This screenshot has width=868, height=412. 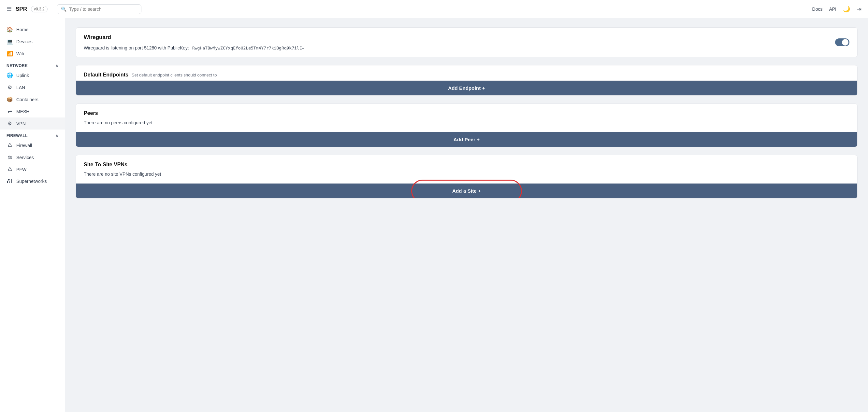 What do you see at coordinates (17, 136) in the screenshot?
I see `firewall-section-label: FIREWALL` at bounding box center [17, 136].